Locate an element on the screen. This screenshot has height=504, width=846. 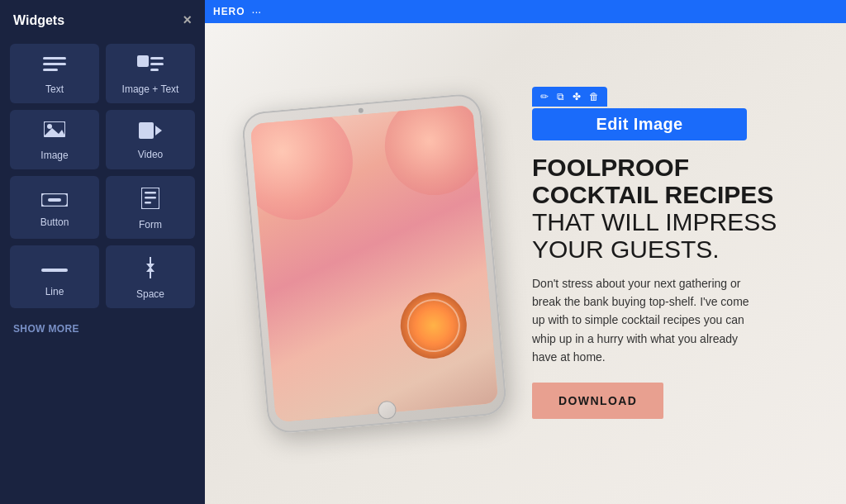
edit-image-label: Edit Image is located at coordinates (639, 124).